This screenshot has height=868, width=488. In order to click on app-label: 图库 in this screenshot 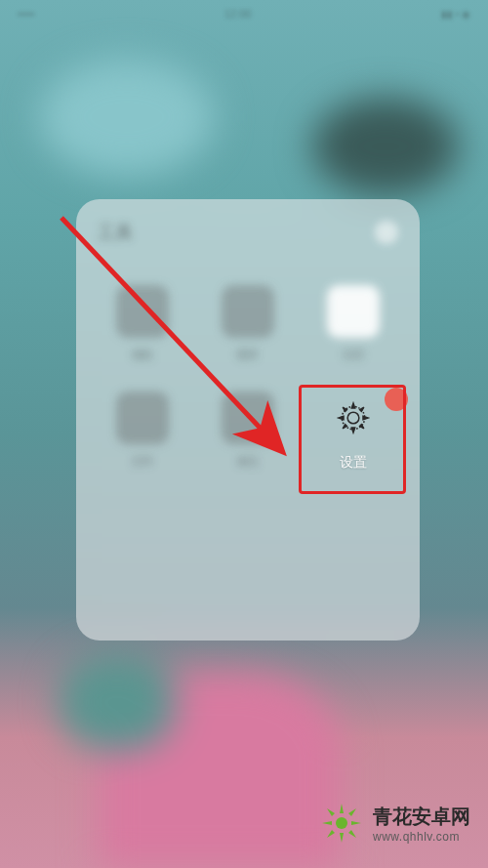, I will do `click(248, 355)`.